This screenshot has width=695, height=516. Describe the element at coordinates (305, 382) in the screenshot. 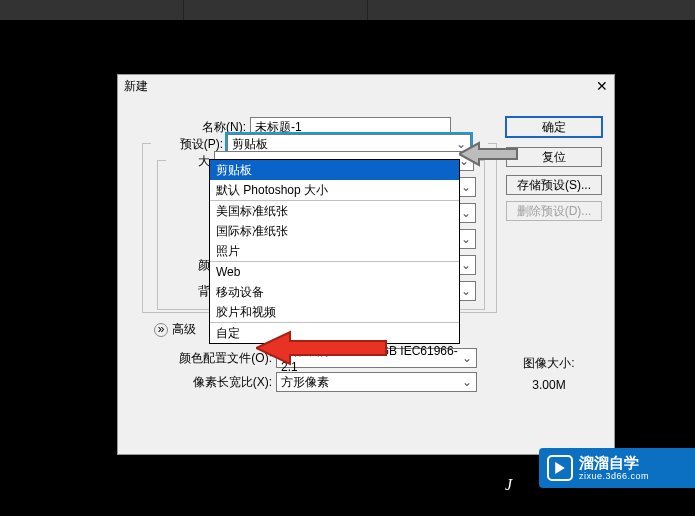

I see `aspect-value: 方形像素` at that location.